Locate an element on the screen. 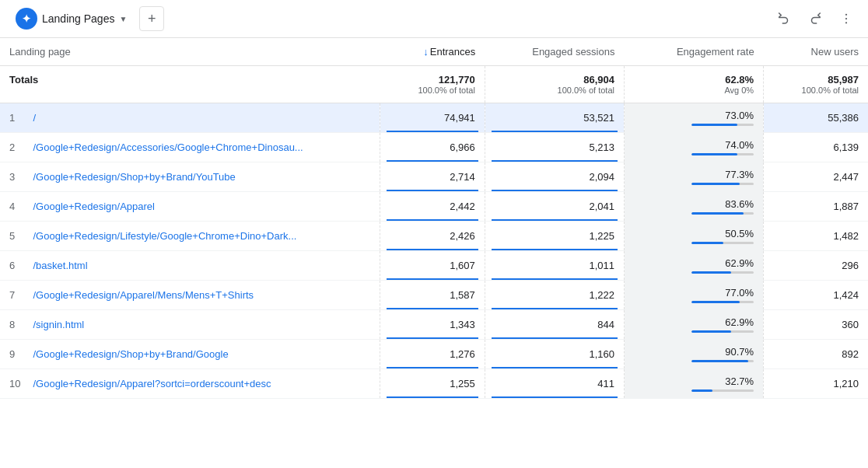 The height and width of the screenshot is (468, 868). col-header-engaged-sessions: Engaged sessions is located at coordinates (554, 52).